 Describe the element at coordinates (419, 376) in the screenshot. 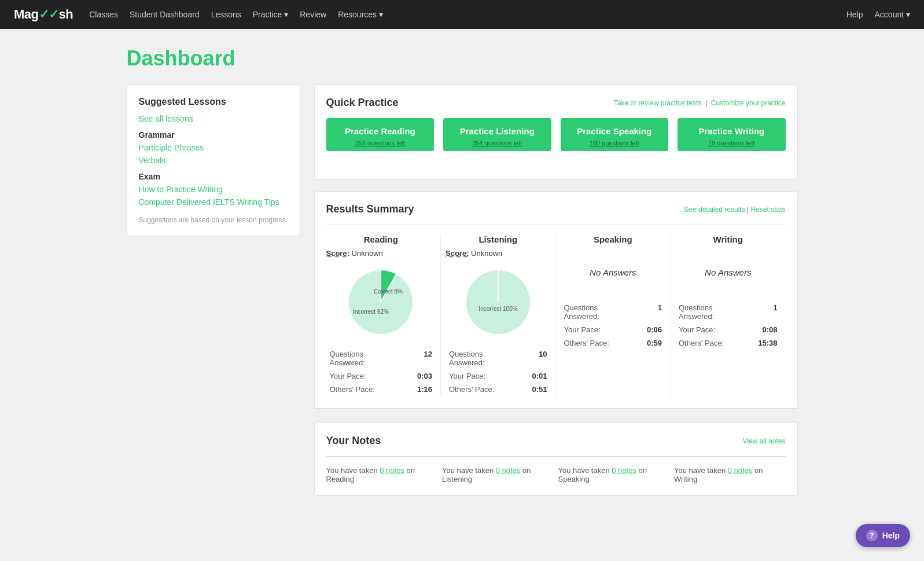

I see `reading-pace-value: 0:03` at that location.